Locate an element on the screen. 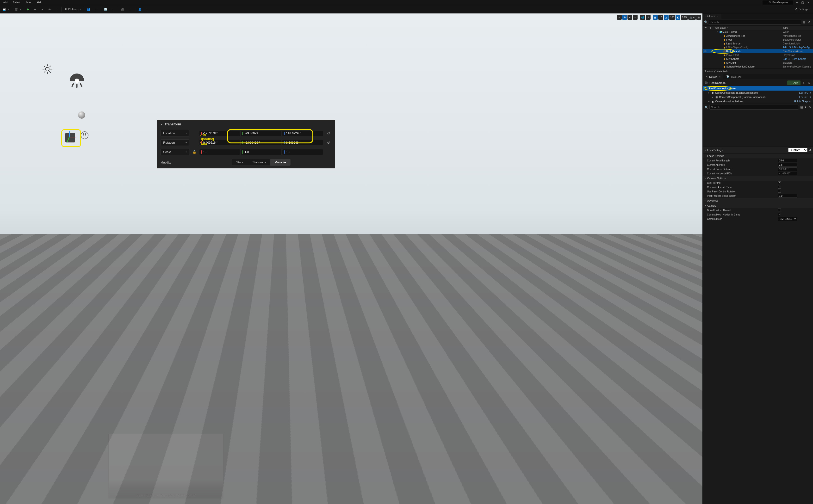 This screenshot has height=504, width=813. details-search-input is located at coordinates (754, 107).